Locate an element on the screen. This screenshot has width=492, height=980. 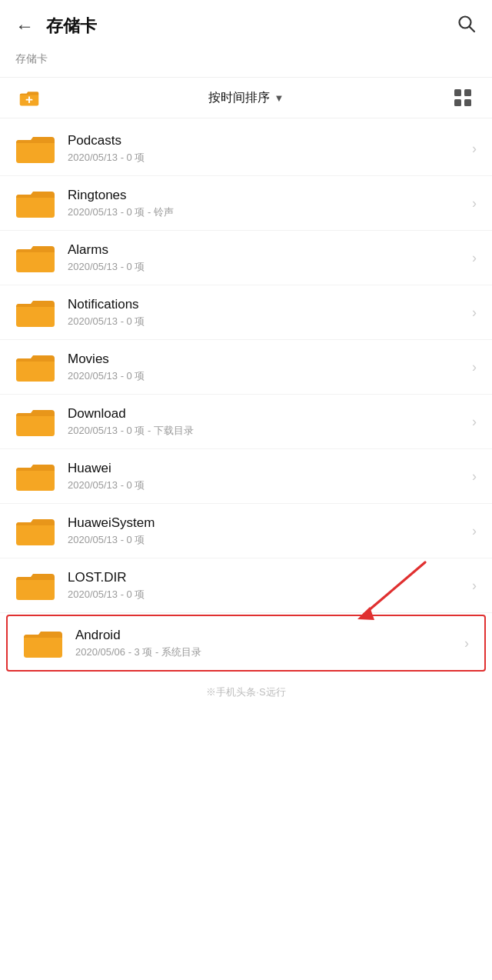
folder-name: Podcasts is located at coordinates (267, 141).